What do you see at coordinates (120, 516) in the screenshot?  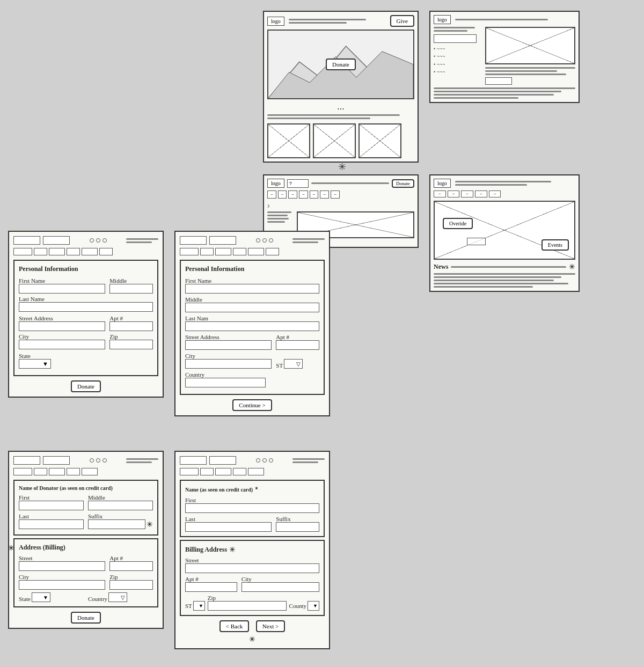 I see `form3-suffix-label: Suffix` at bounding box center [120, 516].